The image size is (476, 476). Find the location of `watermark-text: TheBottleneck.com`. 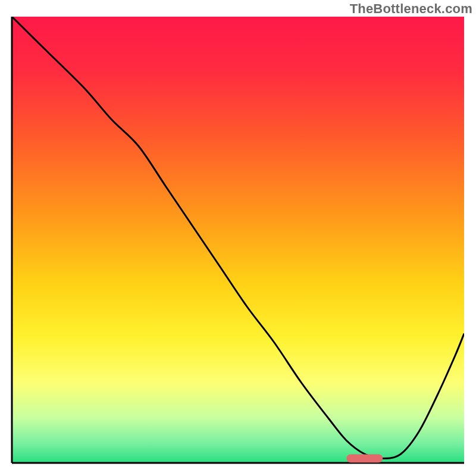

watermark-text: TheBottleneck.com is located at coordinates (411, 9).